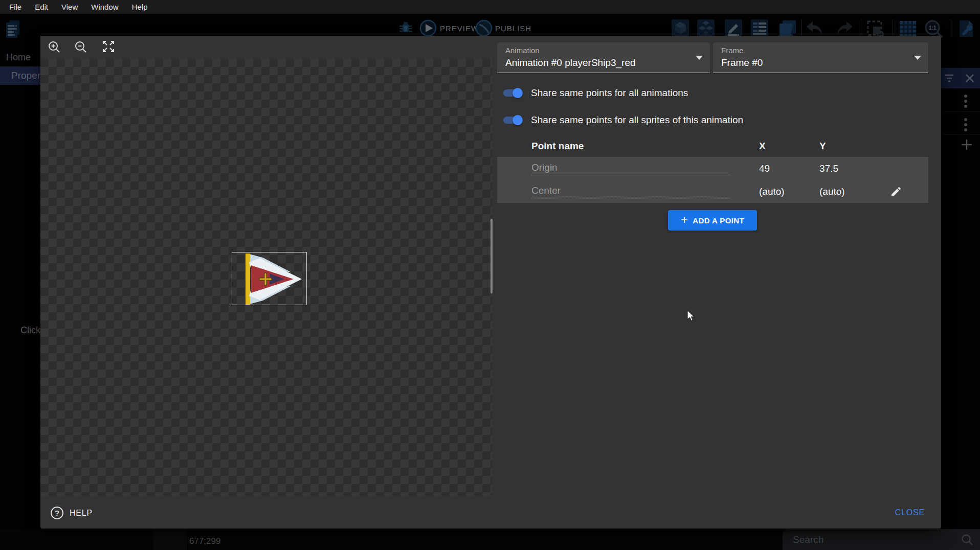 The width and height of the screenshot is (980, 550). What do you see at coordinates (70, 7) in the screenshot?
I see `menu-view: View` at bounding box center [70, 7].